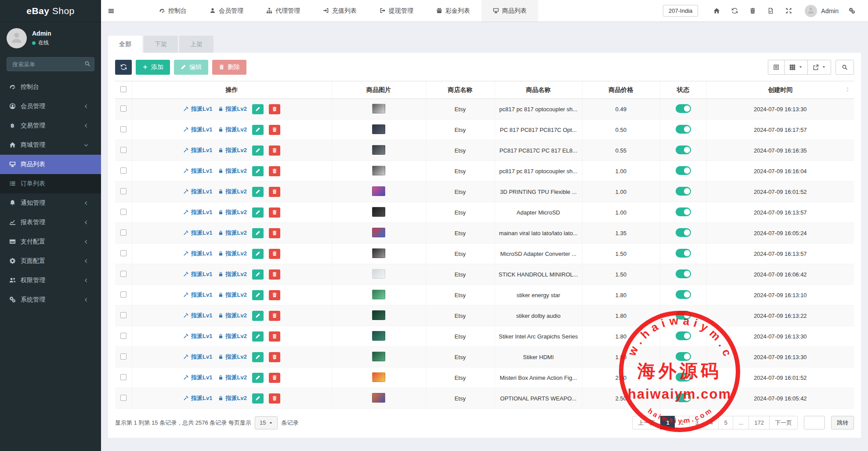  I want to click on sort-icon, so click(848, 90).